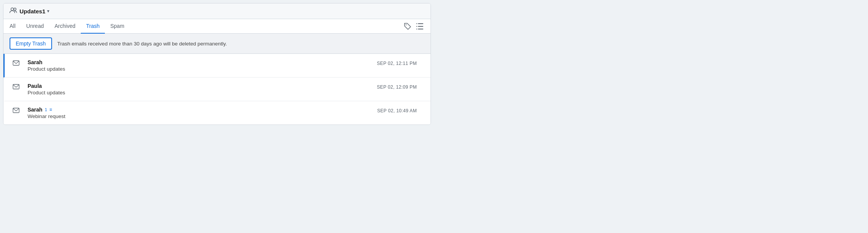 Image resolution: width=868 pixels, height=233 pixels. I want to click on email-sender-row: Paula, so click(202, 86).